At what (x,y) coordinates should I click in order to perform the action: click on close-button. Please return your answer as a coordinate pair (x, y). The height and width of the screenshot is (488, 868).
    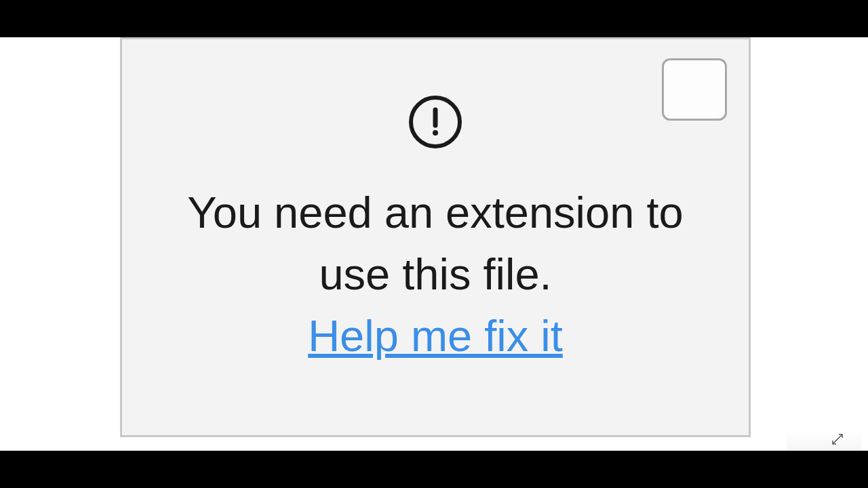
    Looking at the image, I should click on (694, 89).